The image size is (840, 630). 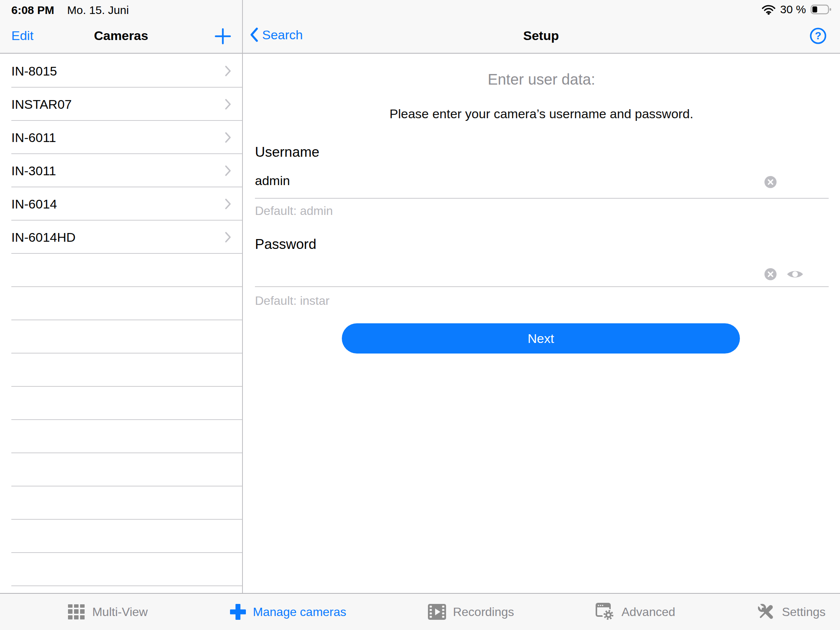 I want to click on wifi-icon, so click(x=769, y=9).